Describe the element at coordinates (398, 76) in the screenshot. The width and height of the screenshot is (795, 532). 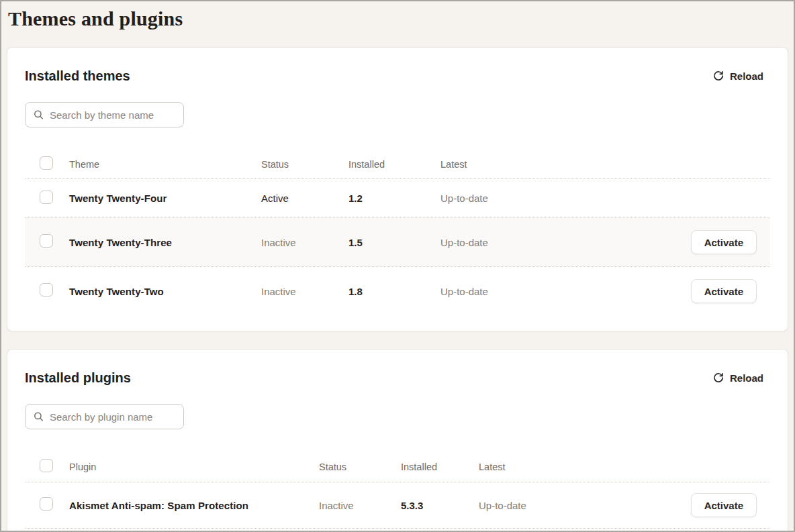
I see `themes-card-header: Installed themes Reload` at that location.